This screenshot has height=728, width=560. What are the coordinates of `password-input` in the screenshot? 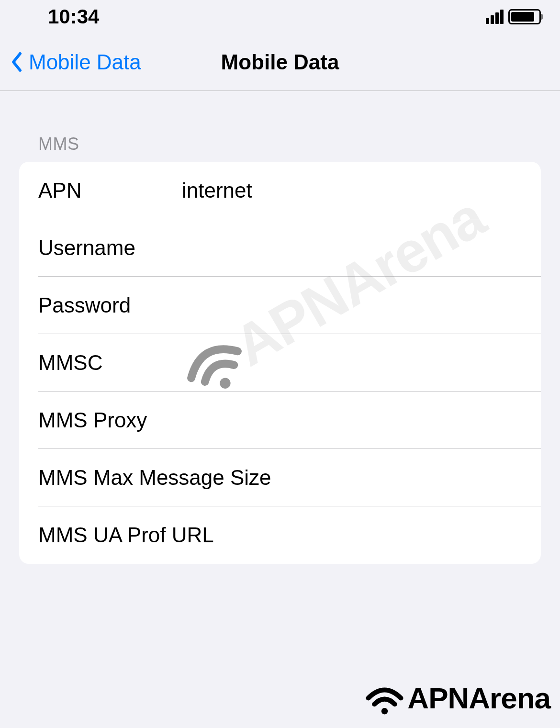 It's located at (352, 305).